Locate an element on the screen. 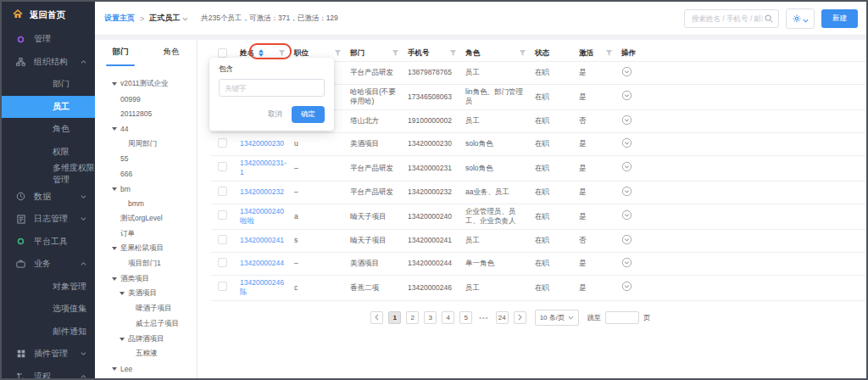 This screenshot has height=380, width=868. tree-node: 啤酒子项目 is located at coordinates (146, 309).